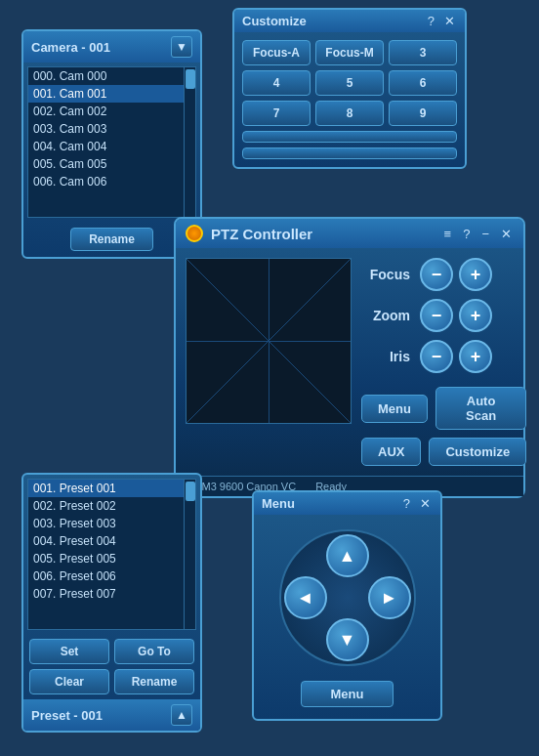  I want to click on iris-buttons: − +, so click(456, 357).